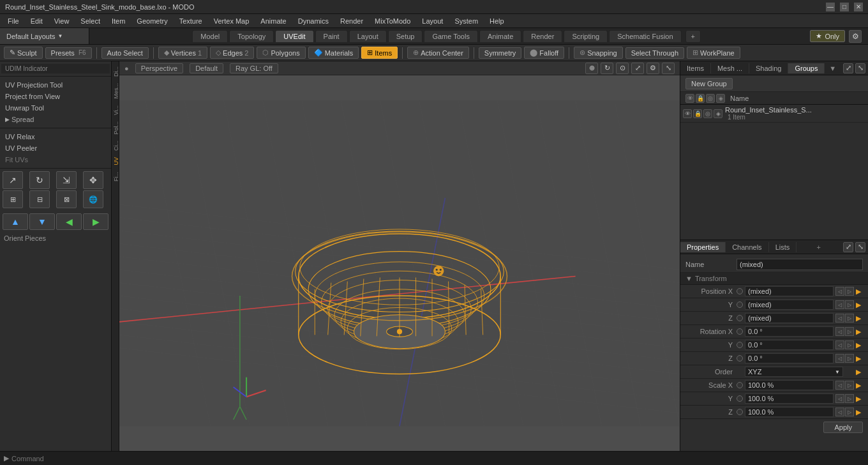 The image size is (868, 465). I want to click on rot-z-btn1: ◁, so click(840, 358).